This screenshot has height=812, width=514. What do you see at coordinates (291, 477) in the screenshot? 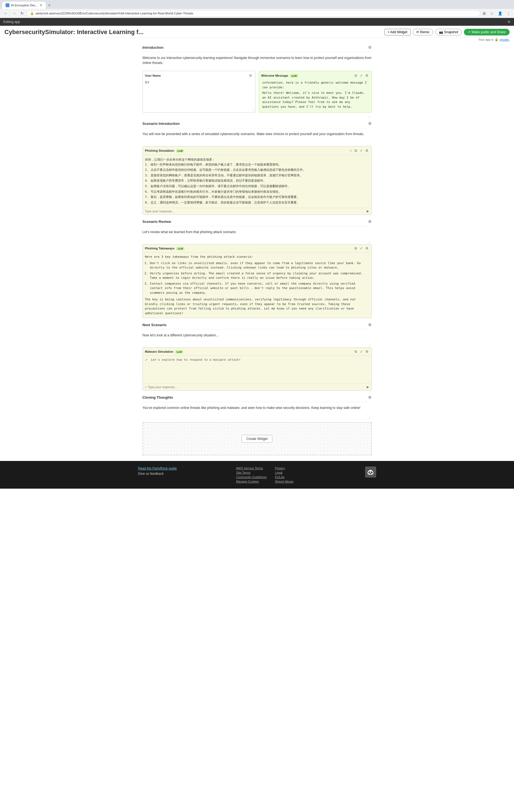
I see `footer-eulas: EULAs` at bounding box center [291, 477].